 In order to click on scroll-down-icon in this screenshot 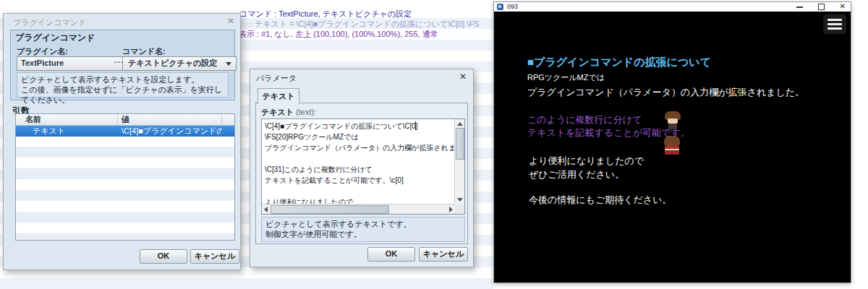, I will do `click(460, 199)`.